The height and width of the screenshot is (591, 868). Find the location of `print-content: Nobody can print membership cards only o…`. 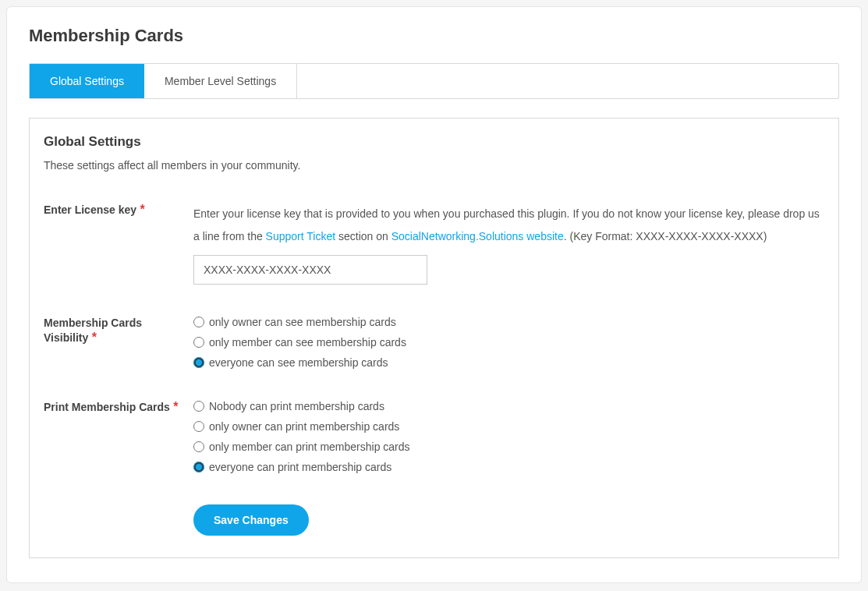

print-content: Nobody can print membership cards only o… is located at coordinates (508, 437).